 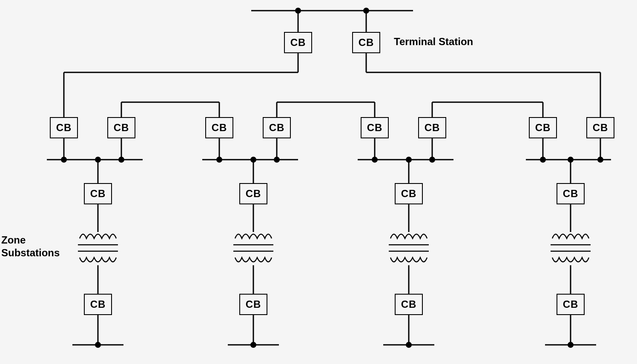 What do you see at coordinates (277, 128) in the screenshot?
I see `circuit-breaker-zone2-in2: CB` at bounding box center [277, 128].